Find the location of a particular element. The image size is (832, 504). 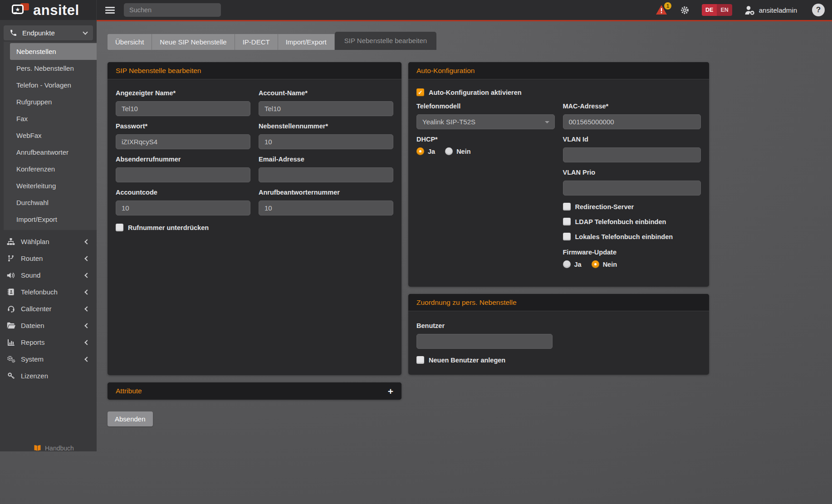

firmware-ja-radio: Ja is located at coordinates (573, 264).